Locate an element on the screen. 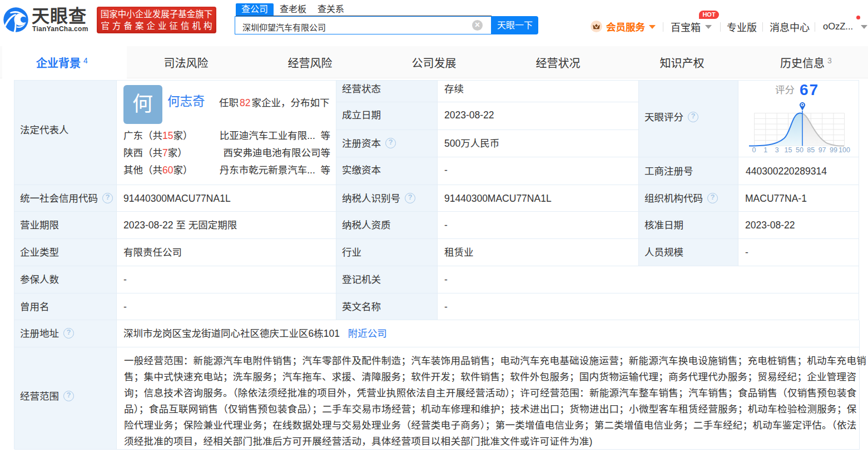  svg-text: 100 is located at coordinates (844, 150).